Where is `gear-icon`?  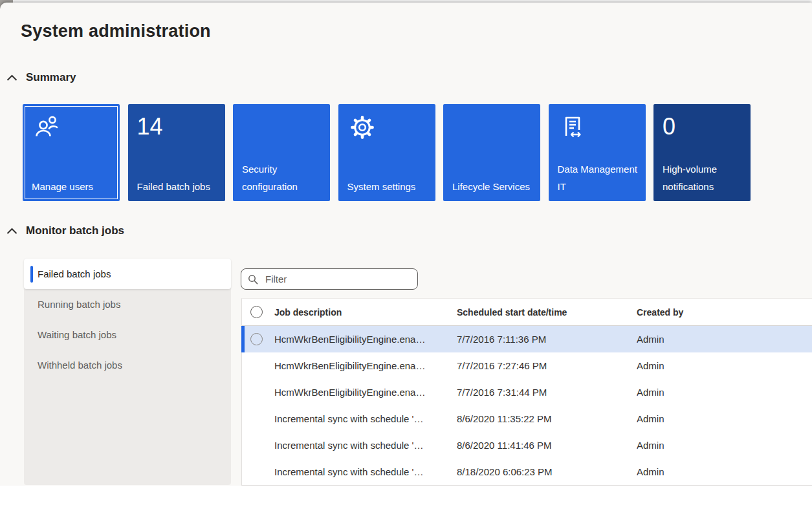 gear-icon is located at coordinates (387, 127).